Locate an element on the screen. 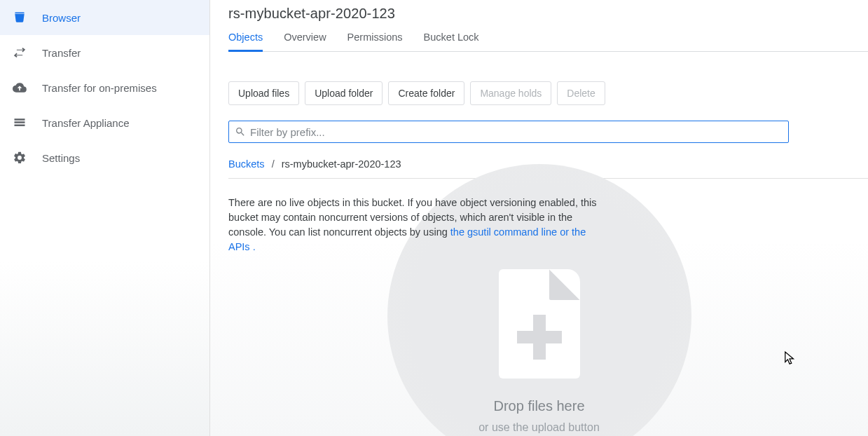 The height and width of the screenshot is (436, 868). file-add-icon is located at coordinates (539, 324).